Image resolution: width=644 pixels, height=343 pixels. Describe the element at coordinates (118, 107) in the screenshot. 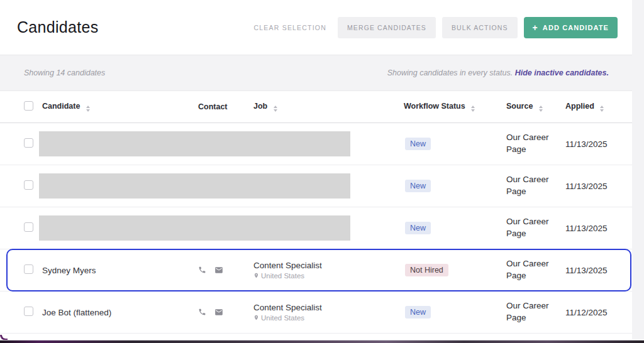

I see `column-header-candidate: Candidate` at that location.